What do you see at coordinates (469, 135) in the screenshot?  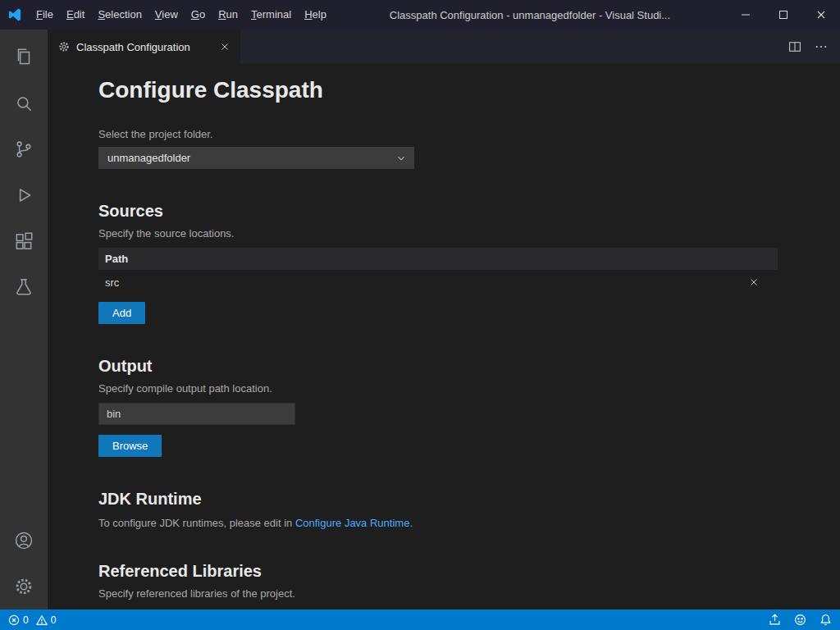 I see `project-folder-label: Select the project folder.` at bounding box center [469, 135].